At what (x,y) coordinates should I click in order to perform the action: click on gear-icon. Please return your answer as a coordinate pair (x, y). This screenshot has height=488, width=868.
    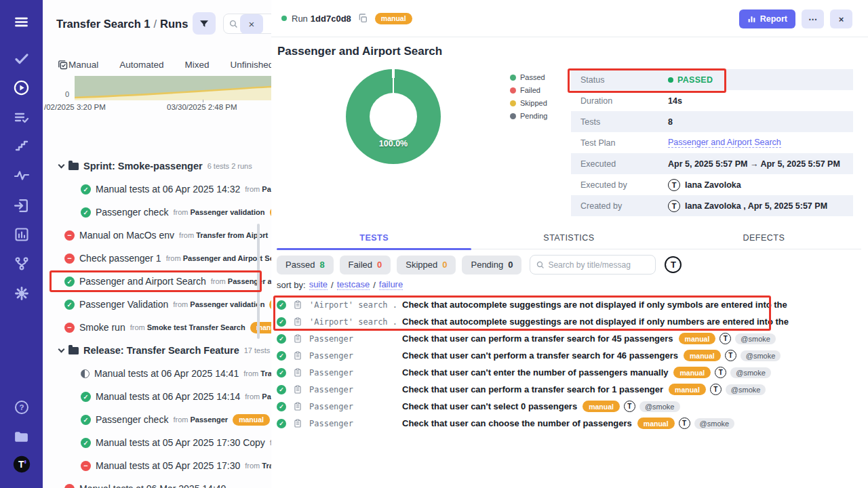
    Looking at the image, I should click on (22, 293).